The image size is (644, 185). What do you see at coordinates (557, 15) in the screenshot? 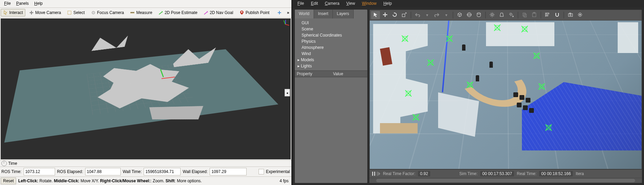
I see `tool-snap` at bounding box center [557, 15].